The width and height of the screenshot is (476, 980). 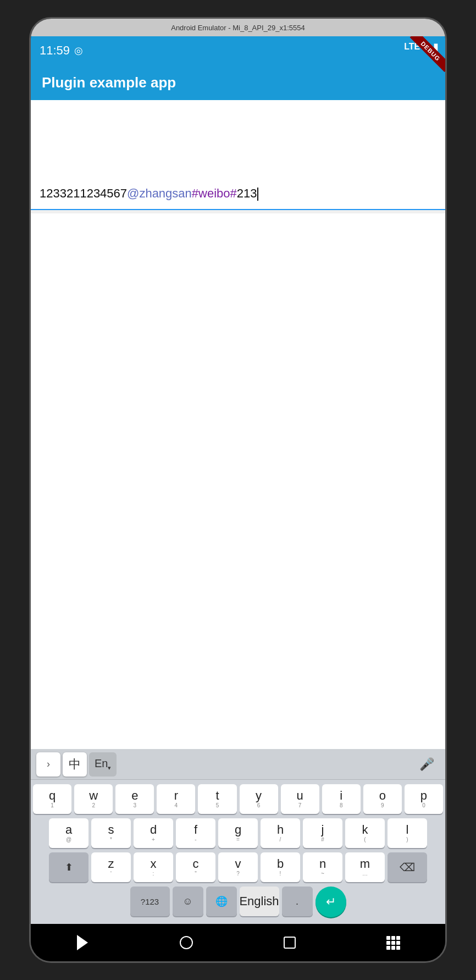 I want to click on signal-bars-icon: ▲, so click(x=427, y=47).